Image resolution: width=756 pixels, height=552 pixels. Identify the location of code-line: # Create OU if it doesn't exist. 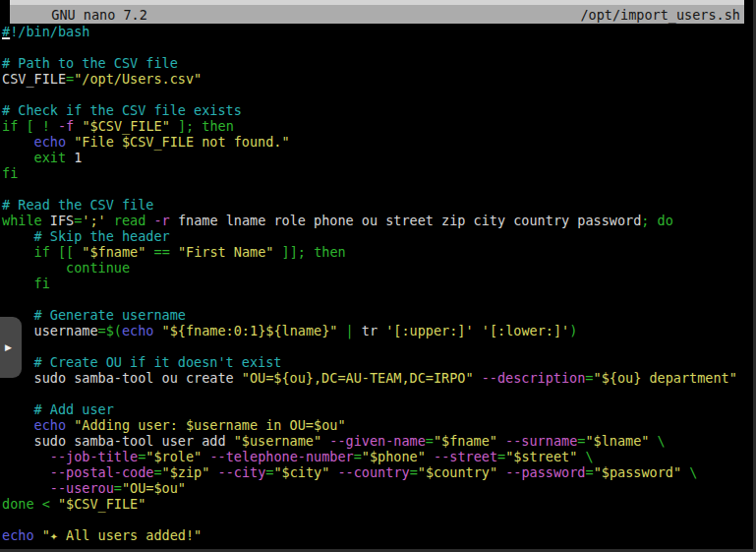
(378, 362).